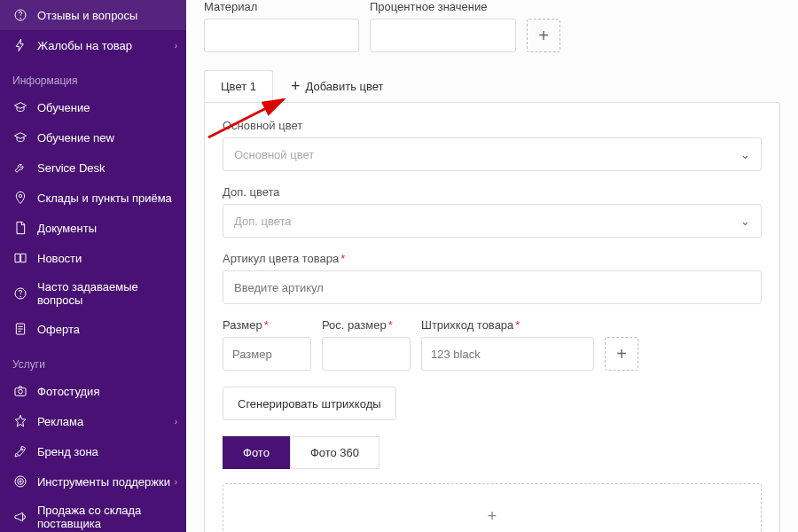 Image resolution: width=798 pixels, height=532 pixels. Describe the element at coordinates (20, 258) in the screenshot. I see `book-icon` at that location.